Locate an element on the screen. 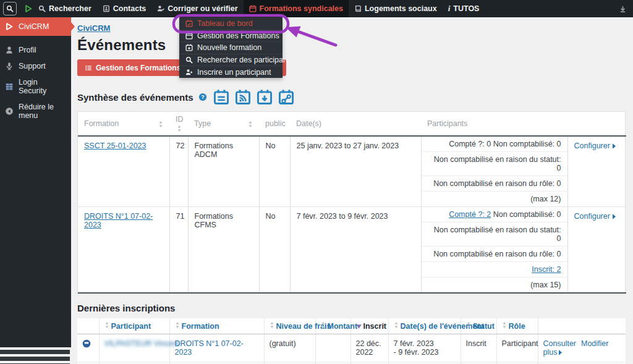  event-formation-link: SSCT 25-01-2023 is located at coordinates (115, 146).